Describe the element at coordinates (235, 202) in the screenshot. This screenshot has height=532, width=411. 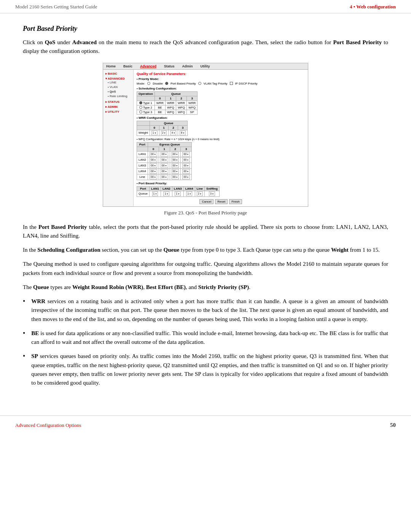
I see `finish-button: Finish` at that location.